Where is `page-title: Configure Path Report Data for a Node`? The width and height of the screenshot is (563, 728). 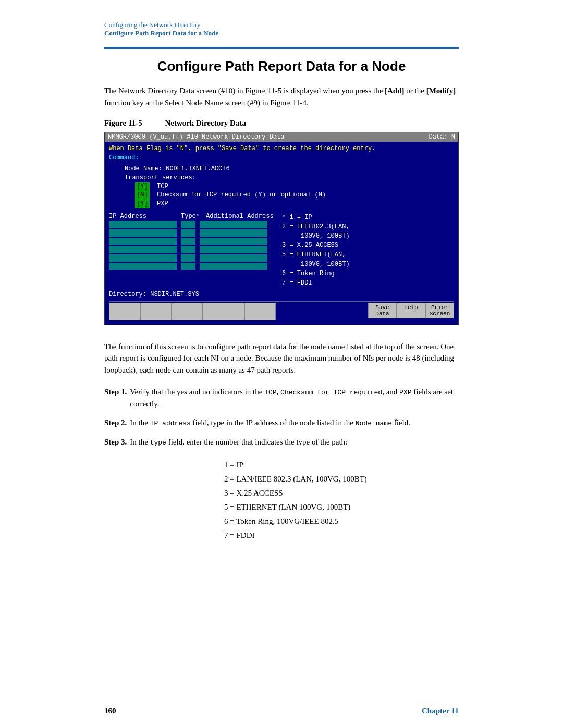 page-title: Configure Path Report Data for a Node is located at coordinates (282, 67).